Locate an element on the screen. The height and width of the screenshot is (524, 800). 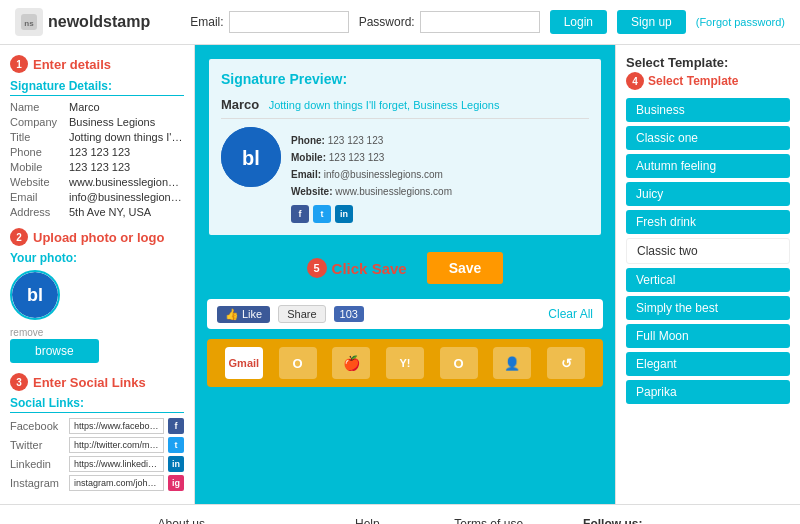
footer-follow: Follow us: f t is located at coordinates (612, 520).